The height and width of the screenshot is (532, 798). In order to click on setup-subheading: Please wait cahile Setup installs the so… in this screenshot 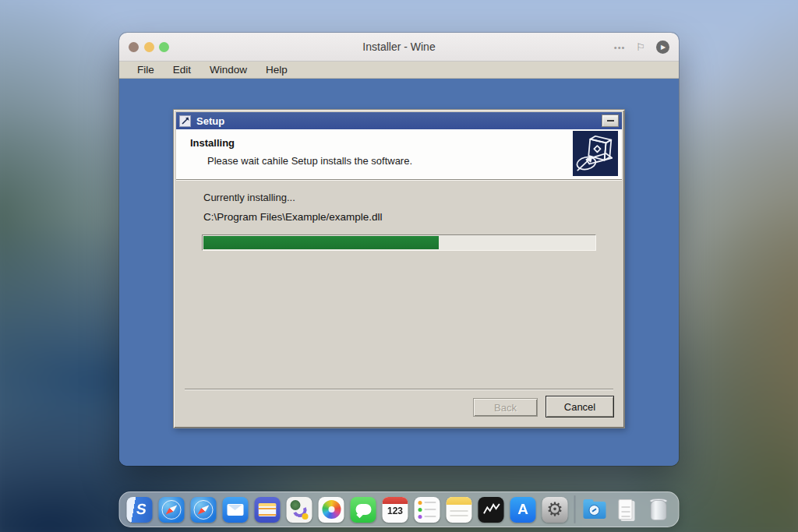, I will do `click(310, 160)`.